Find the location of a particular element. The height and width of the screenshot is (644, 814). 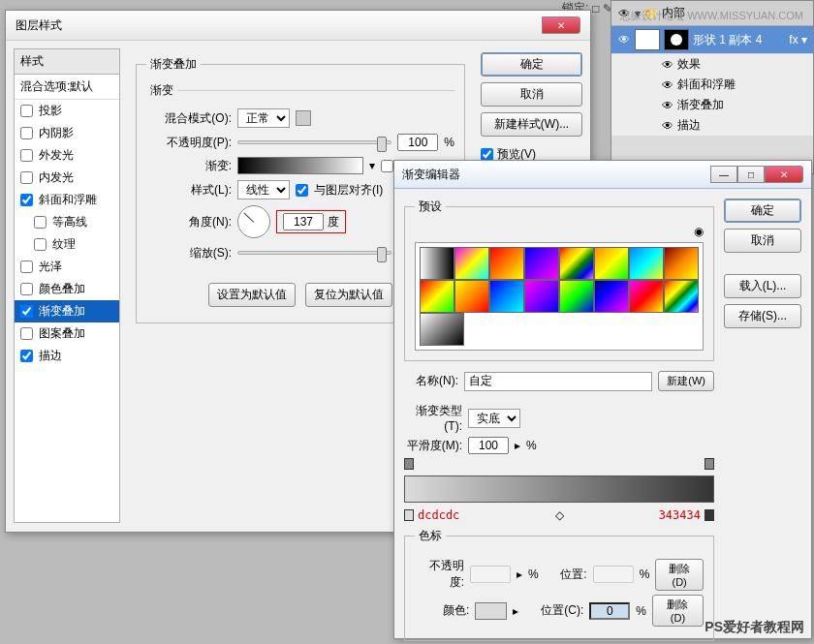

gradient-strip is located at coordinates (559, 489).